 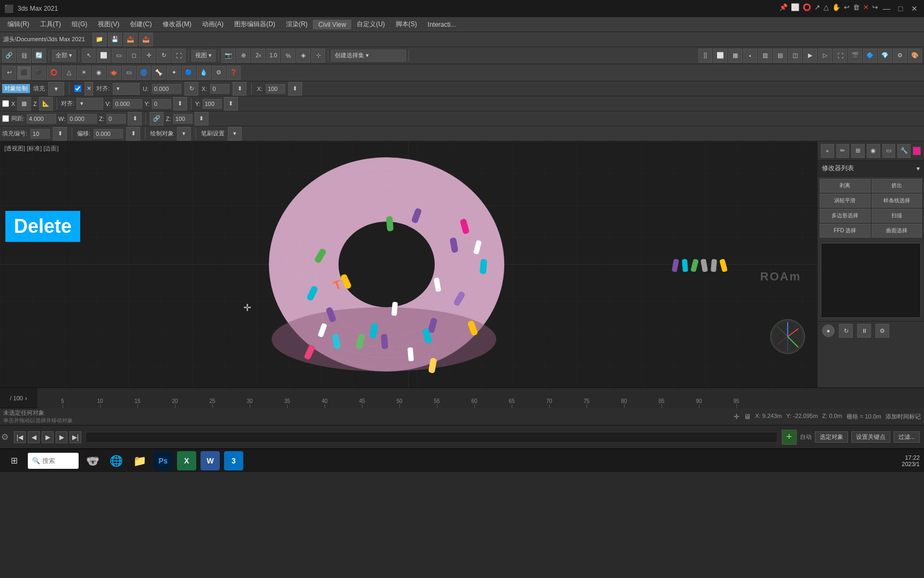 What do you see at coordinates (53, 461) in the screenshot?
I see `search-bar: 🔍` at bounding box center [53, 461].